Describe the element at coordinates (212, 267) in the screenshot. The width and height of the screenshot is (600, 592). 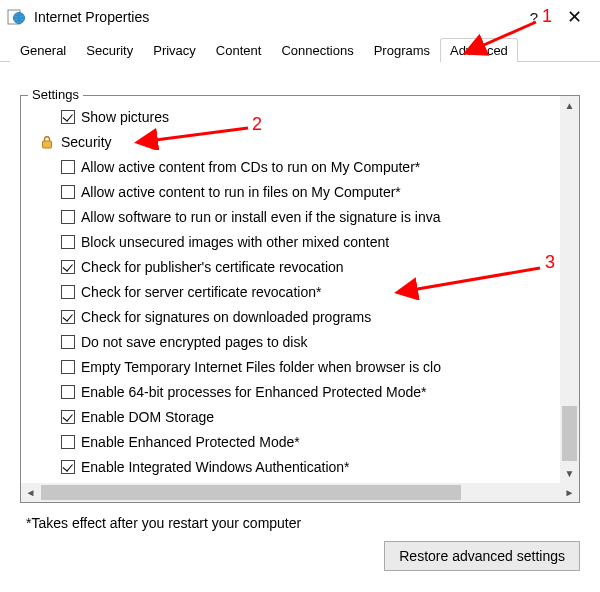
I see `list-item-label: Check for publisher's certificate revoca…` at that location.